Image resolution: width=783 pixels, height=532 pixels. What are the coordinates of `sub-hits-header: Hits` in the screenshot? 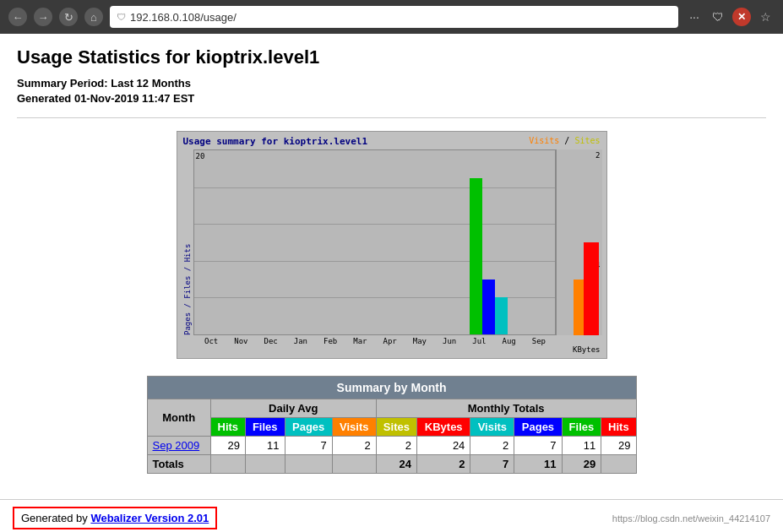 It's located at (228, 427).